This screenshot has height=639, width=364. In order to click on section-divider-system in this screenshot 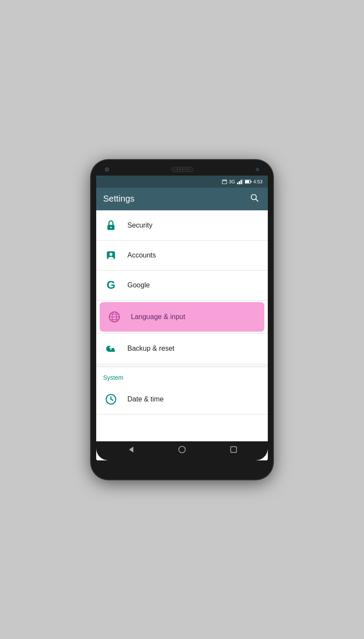, I will do `click(182, 365)`.